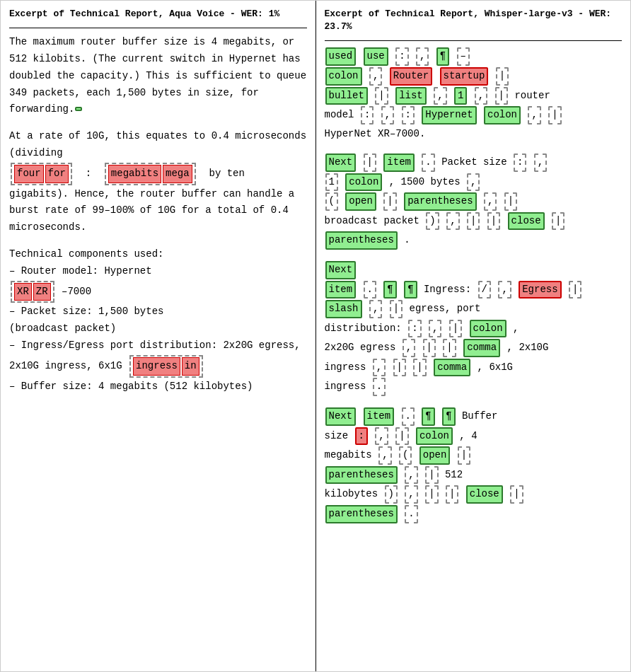 The height and width of the screenshot is (672, 631). I want to click on rt3-comma2: ,, so click(376, 309).